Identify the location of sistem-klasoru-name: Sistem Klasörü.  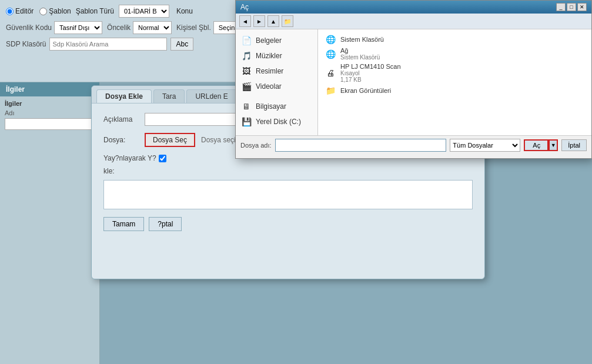
(362, 39).